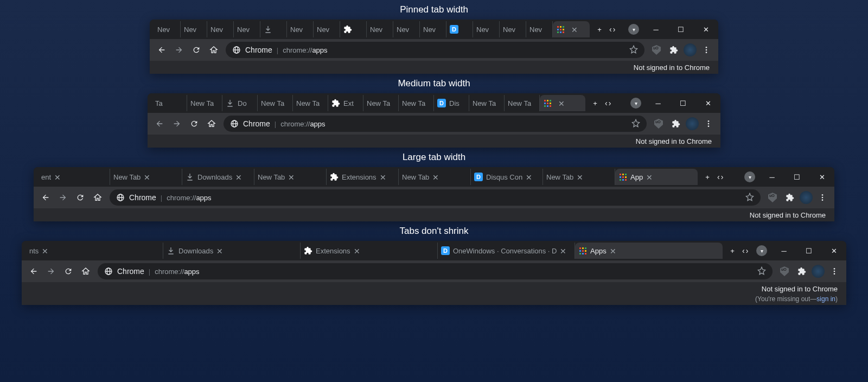 This screenshot has width=868, height=382. I want to click on tab-active: Apps✕, so click(649, 251).